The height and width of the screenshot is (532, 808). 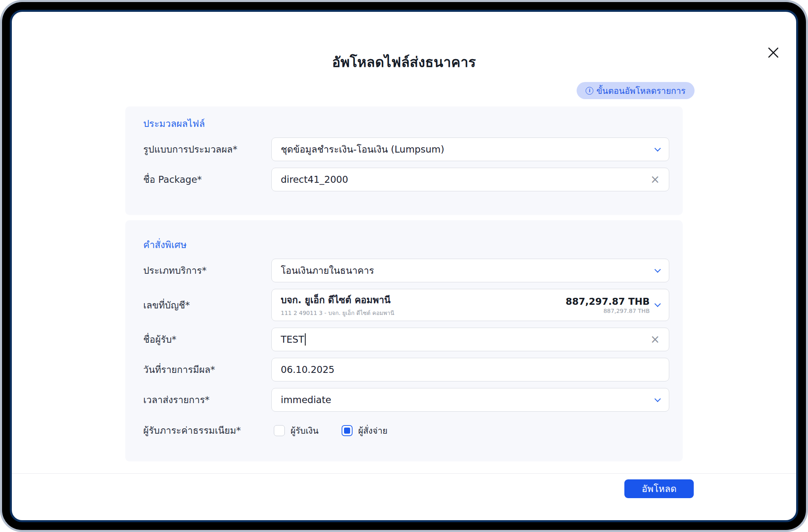 I want to click on effective-date-value: 06.10.2025, so click(x=308, y=370).